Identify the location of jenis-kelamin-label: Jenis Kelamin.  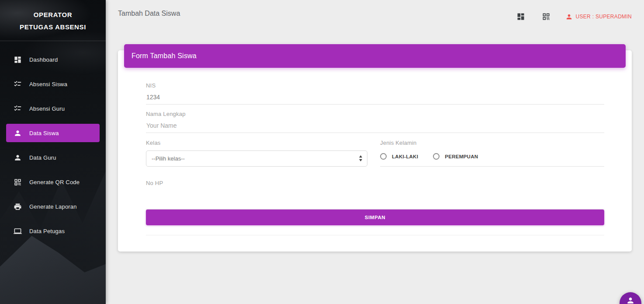
(398, 143).